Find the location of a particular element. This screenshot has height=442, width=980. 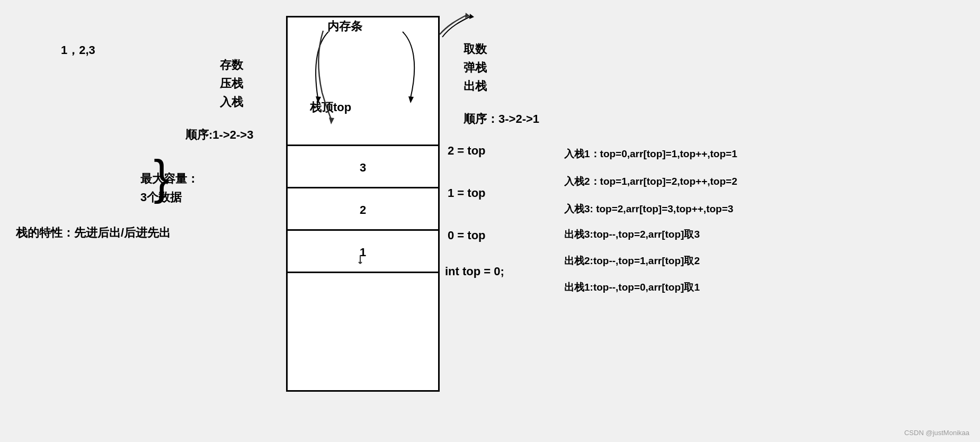

divider-row3 is located at coordinates (363, 187).